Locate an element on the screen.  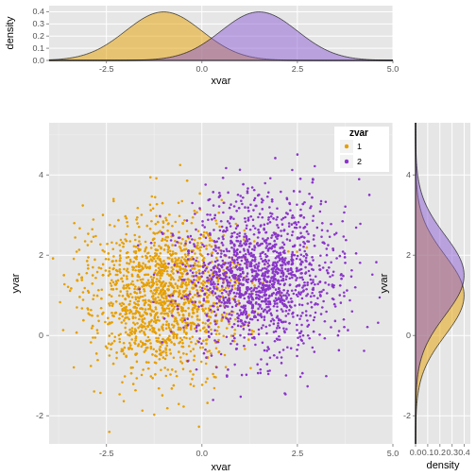
svg-point-2094 is located at coordinates (281, 300).